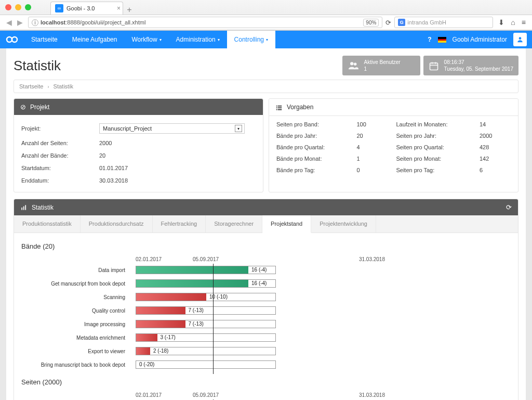 This screenshot has width=532, height=400. What do you see at coordinates (129, 10) in the screenshot?
I see `new-tab-button: +` at bounding box center [129, 10].